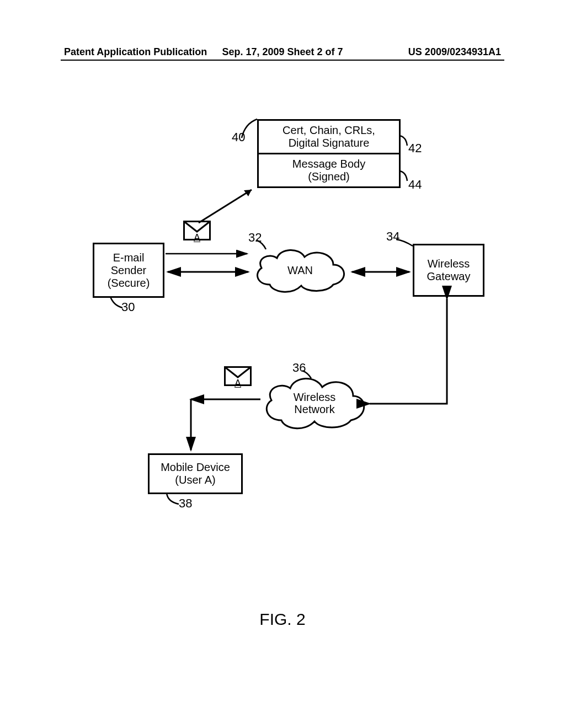  Describe the element at coordinates (329, 137) in the screenshot. I see `message-row-header: Cert, Chain, CRLs, Digital Signature` at that location.